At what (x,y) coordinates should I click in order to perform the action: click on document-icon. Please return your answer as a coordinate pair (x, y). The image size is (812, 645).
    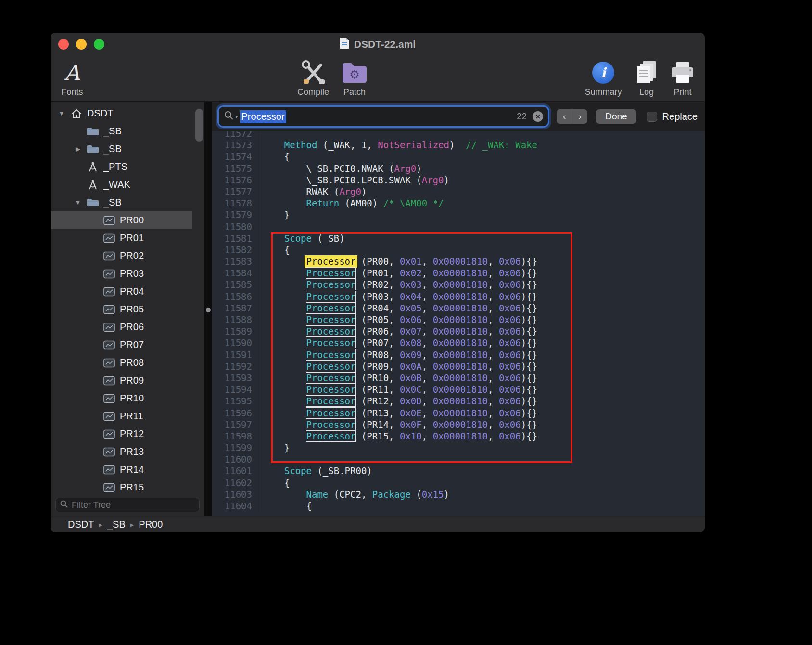
    Looking at the image, I should click on (344, 44).